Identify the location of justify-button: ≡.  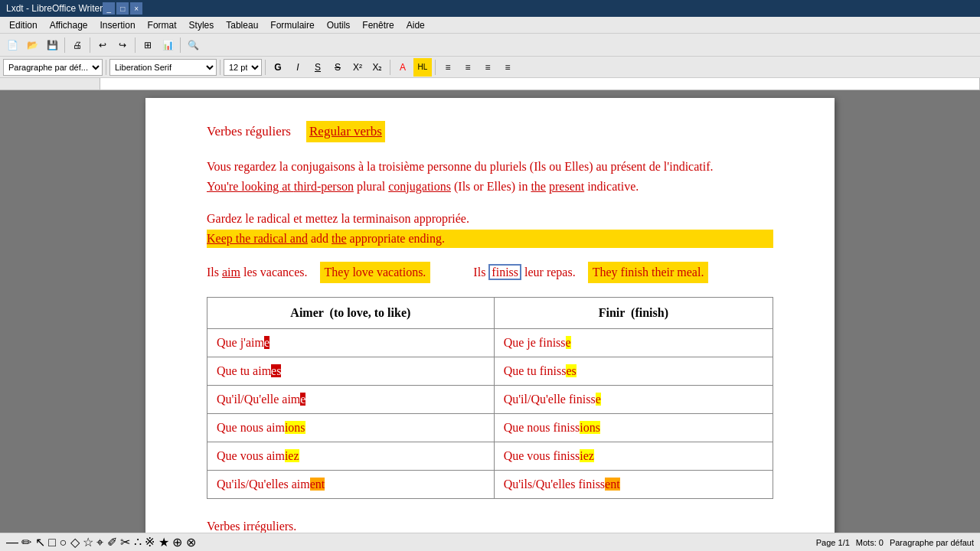
(508, 67).